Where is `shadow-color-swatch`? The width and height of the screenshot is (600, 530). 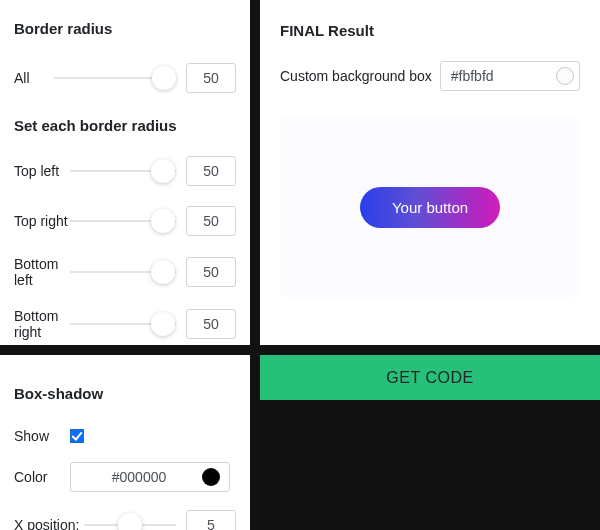
shadow-color-swatch is located at coordinates (211, 477).